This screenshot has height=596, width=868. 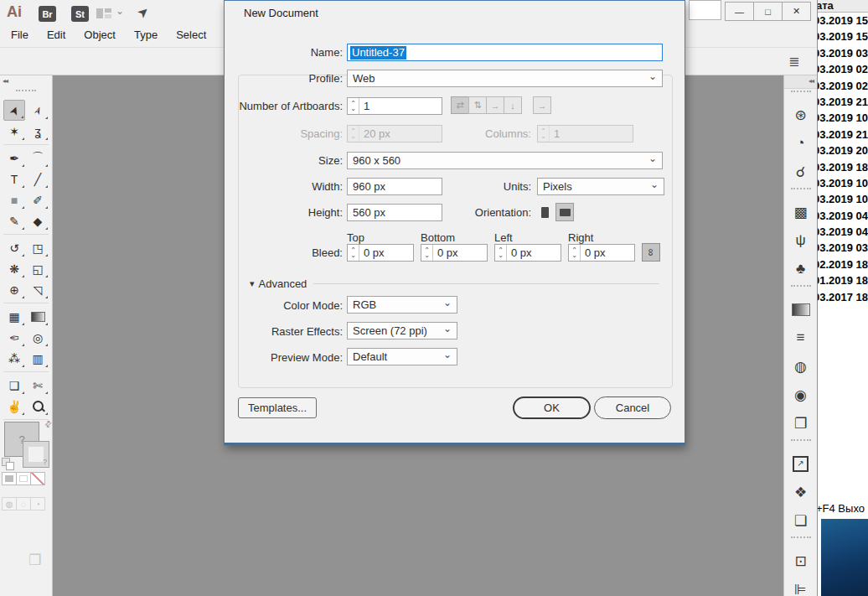 I want to click on curvature-tool: ⌒, so click(x=38, y=158).